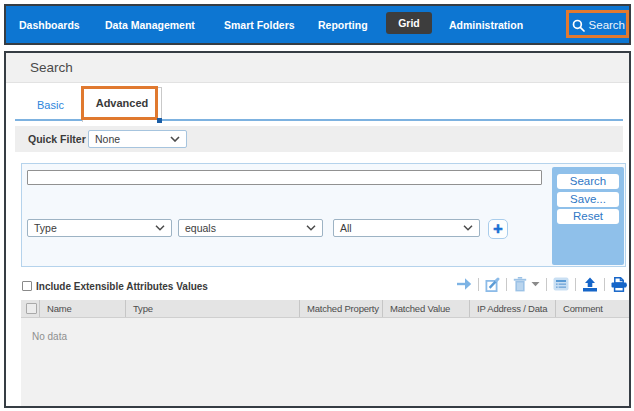 The image size is (634, 411). What do you see at coordinates (160, 120) in the screenshot?
I see `active-tab-indicator` at bounding box center [160, 120].